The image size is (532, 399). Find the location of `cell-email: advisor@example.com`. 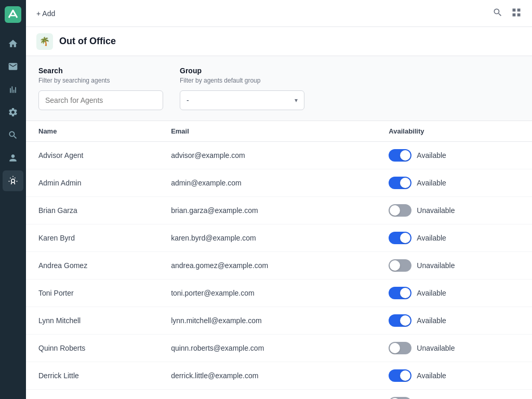

cell-email: advisor@example.com is located at coordinates (267, 156).